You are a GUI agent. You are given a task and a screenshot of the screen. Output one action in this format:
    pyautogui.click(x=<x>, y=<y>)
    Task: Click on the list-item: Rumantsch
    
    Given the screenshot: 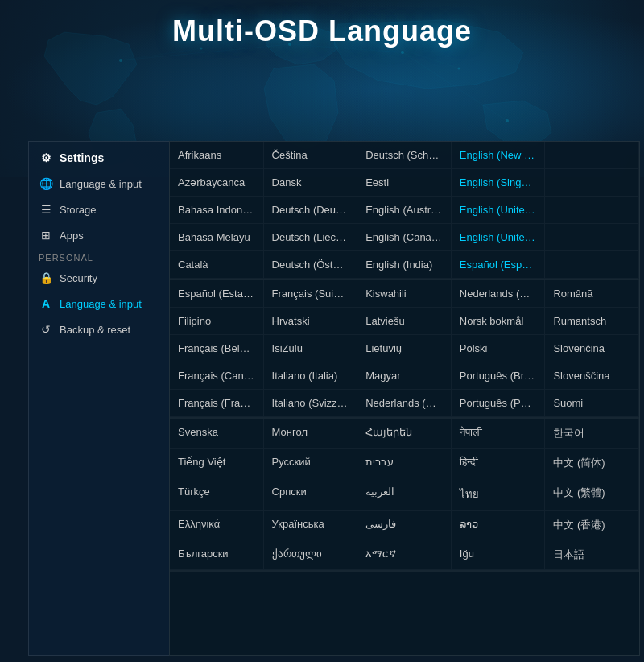 What is the action you would take?
    pyautogui.click(x=592, y=321)
    